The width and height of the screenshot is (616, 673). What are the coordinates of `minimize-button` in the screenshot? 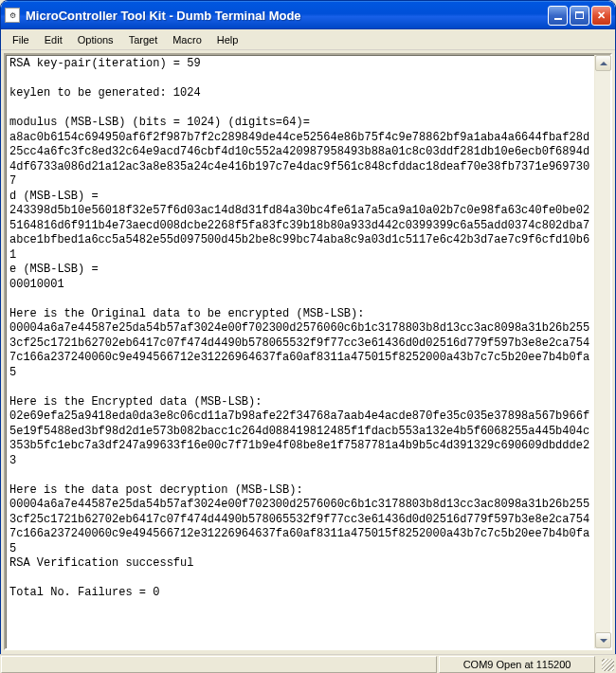 It's located at (557, 15).